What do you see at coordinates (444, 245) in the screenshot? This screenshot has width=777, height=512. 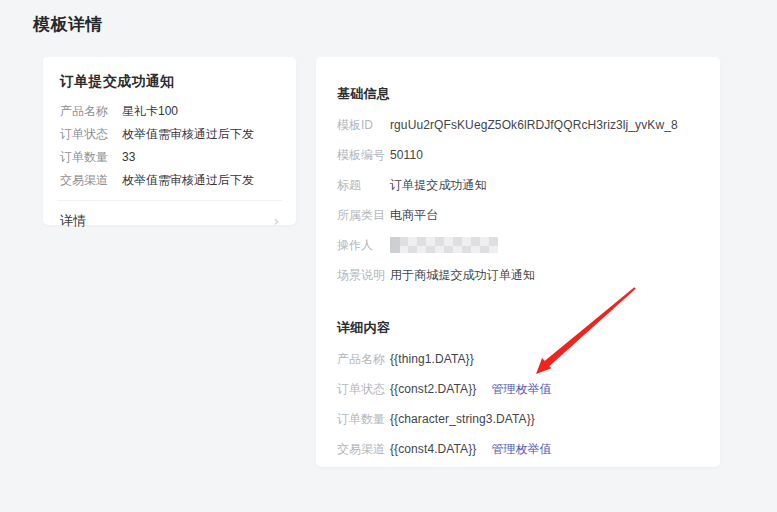 I see `redacted-operator-value` at bounding box center [444, 245].